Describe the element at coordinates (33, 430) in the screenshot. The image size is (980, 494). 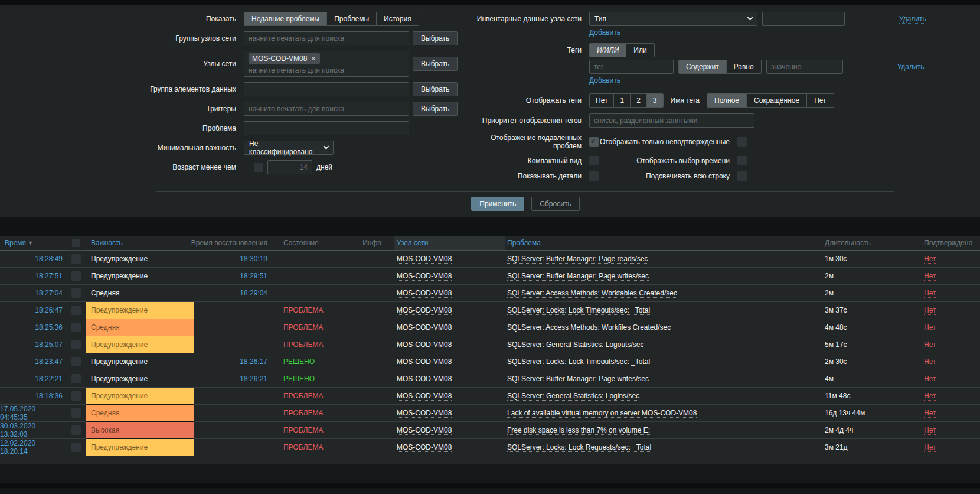
I see `problem-time-link: 30.03.2020 13:32:03` at that location.